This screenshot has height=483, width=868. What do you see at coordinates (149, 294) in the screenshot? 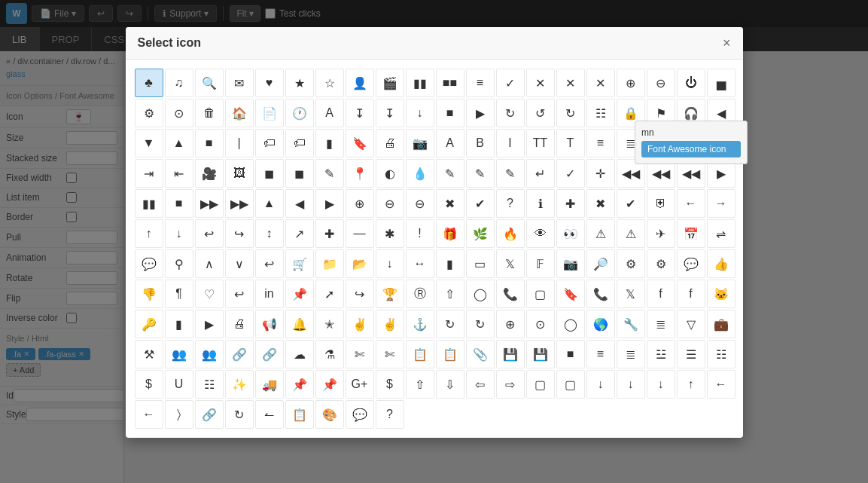
I see `icon-cell: 👎` at bounding box center [149, 294].